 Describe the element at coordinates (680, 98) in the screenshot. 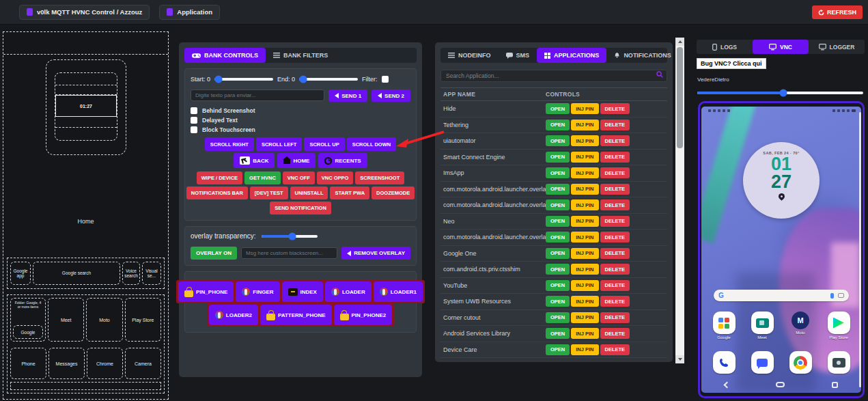

I see `scrollbar-thumb` at that location.